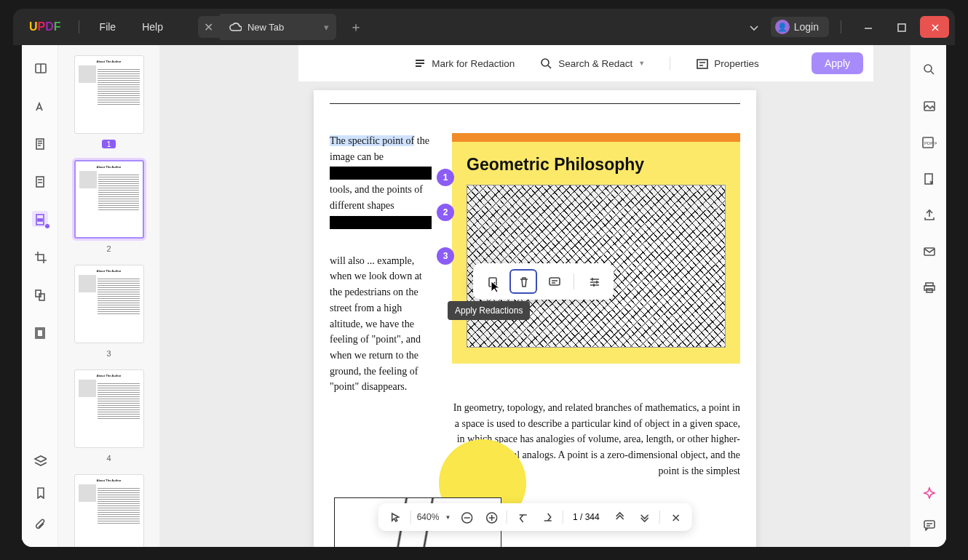 Image resolution: width=968 pixels, height=560 pixels. I want to click on rail-compress-icon, so click(40, 332).